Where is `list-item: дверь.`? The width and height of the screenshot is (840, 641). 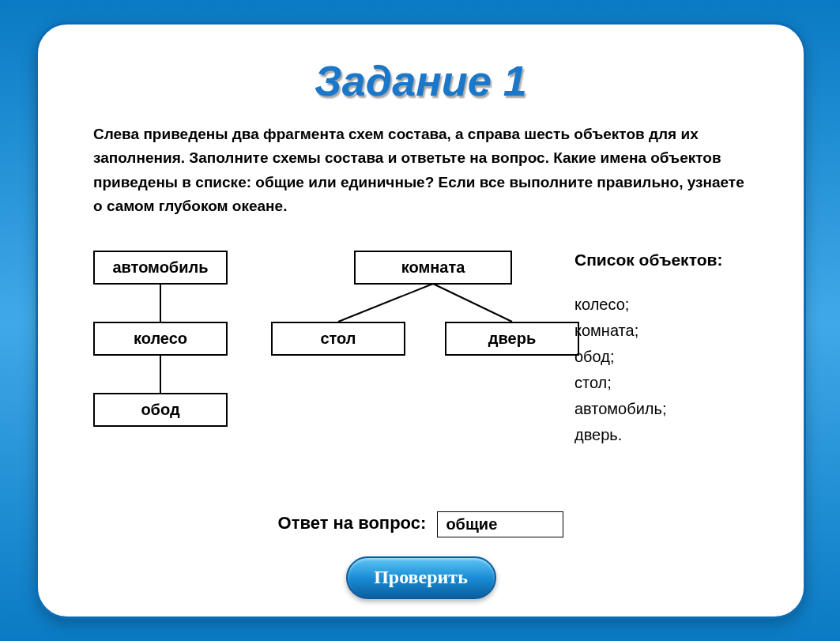
list-item: дверь. is located at coordinates (665, 435).